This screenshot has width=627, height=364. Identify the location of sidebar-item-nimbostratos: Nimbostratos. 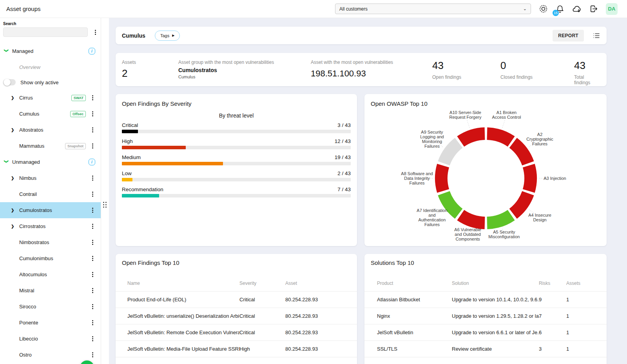
(50, 242).